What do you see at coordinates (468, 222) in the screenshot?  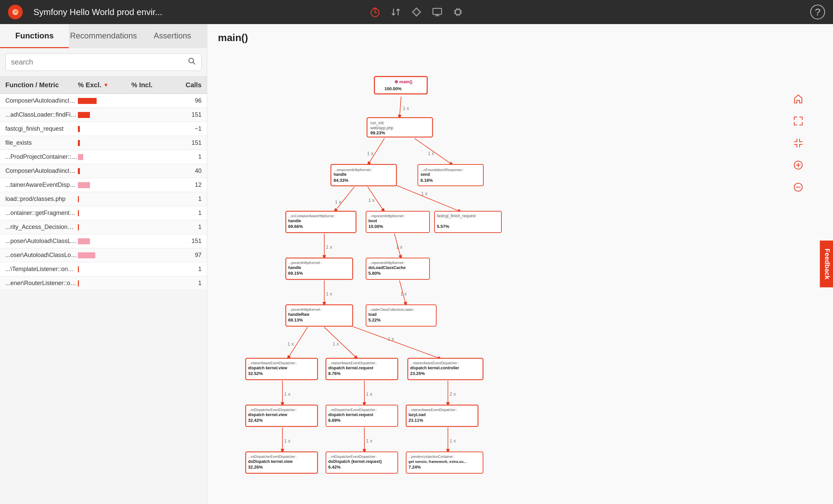 I see `node-fastcgi: fastcgi_finish_request 5.57%` at bounding box center [468, 222].